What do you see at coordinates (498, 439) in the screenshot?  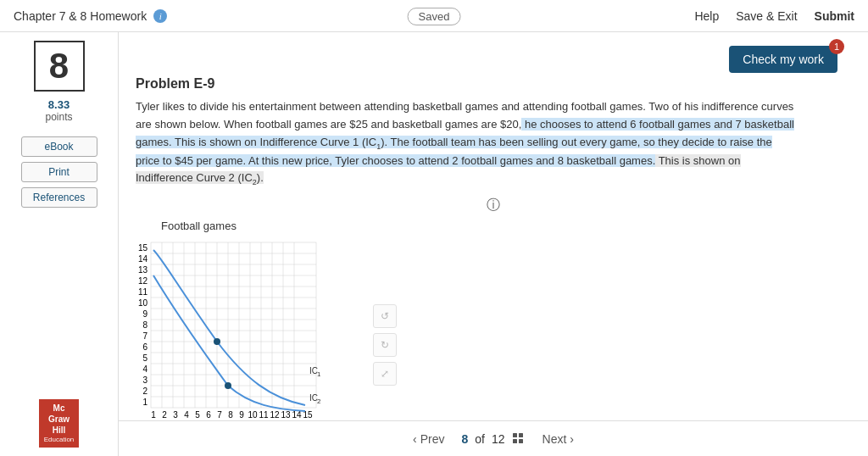 I see `page-total: 12` at bounding box center [498, 439].